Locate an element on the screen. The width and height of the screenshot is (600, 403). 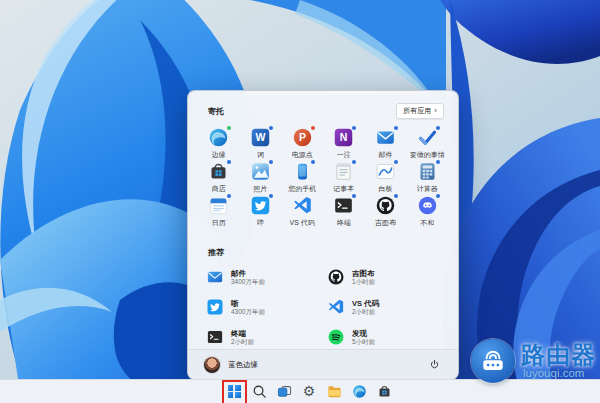
pinned-app-label: 日历 is located at coordinates (219, 223).